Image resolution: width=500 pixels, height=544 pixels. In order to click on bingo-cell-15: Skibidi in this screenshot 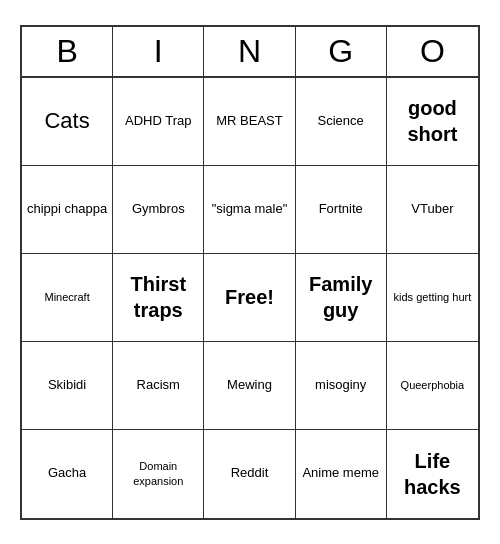, I will do `click(68, 386)`.